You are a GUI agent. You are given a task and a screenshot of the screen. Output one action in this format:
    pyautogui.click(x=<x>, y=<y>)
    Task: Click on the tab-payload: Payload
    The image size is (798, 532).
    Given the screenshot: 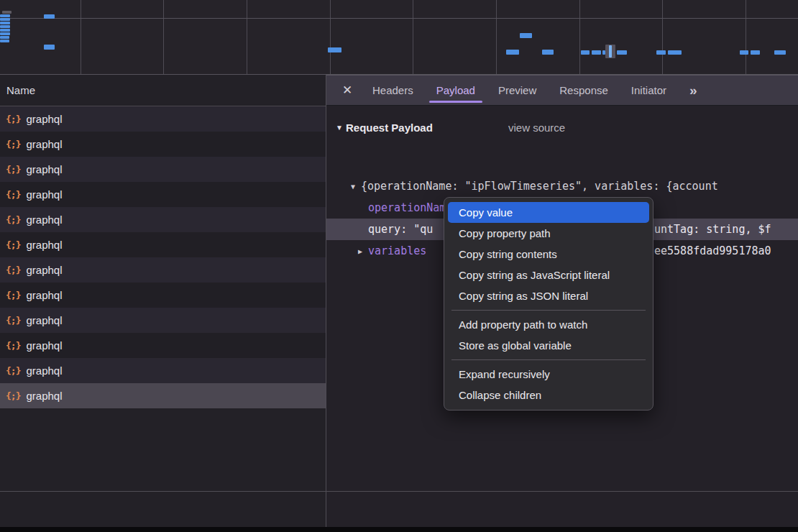 What is the action you would take?
    pyautogui.click(x=456, y=91)
    